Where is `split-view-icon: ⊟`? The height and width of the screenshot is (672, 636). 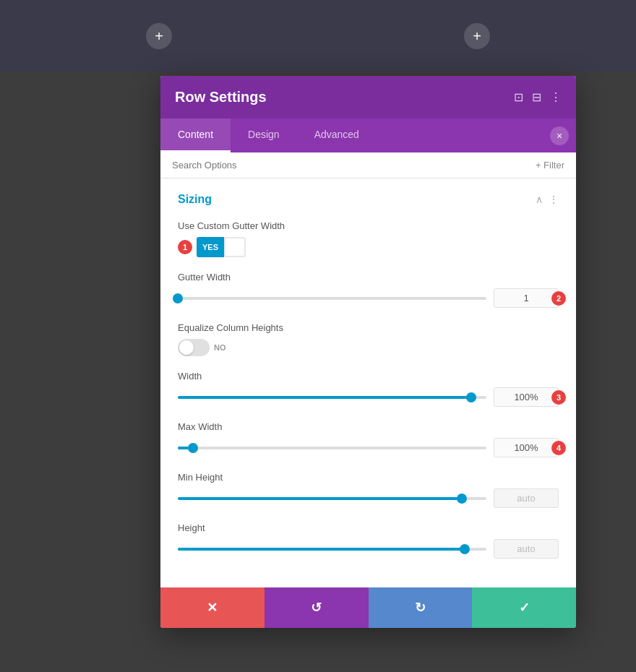
split-view-icon: ⊟ is located at coordinates (536, 98).